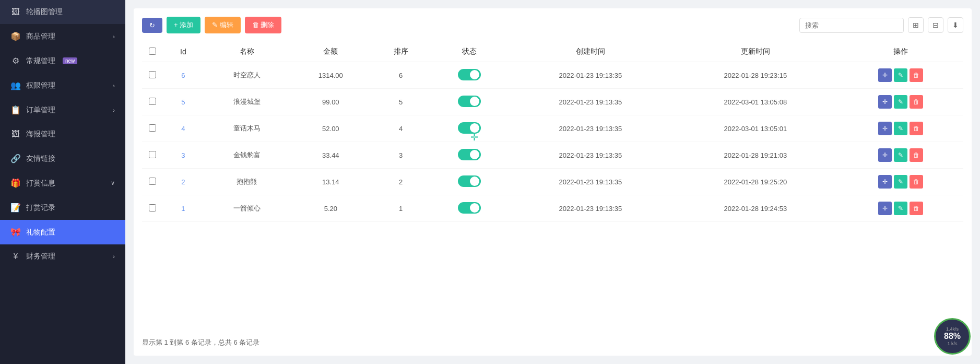 The height and width of the screenshot is (364, 980). I want to click on select-all-checkbox, so click(152, 51).